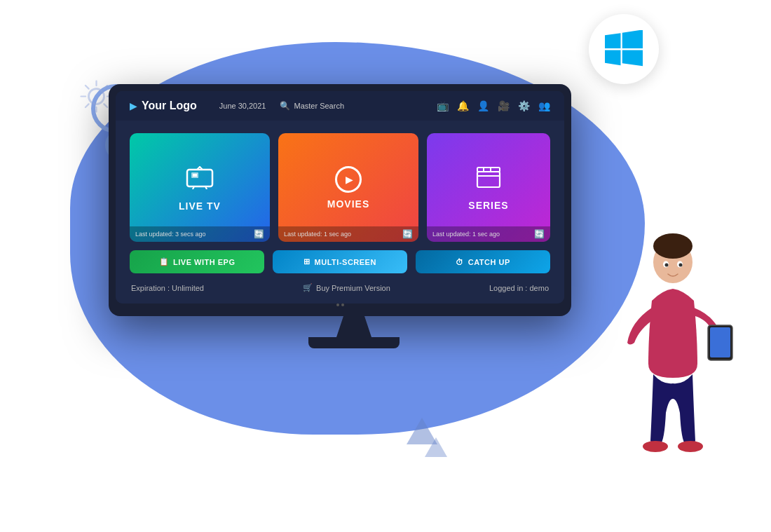  I want to click on monitor-stand, so click(354, 332).